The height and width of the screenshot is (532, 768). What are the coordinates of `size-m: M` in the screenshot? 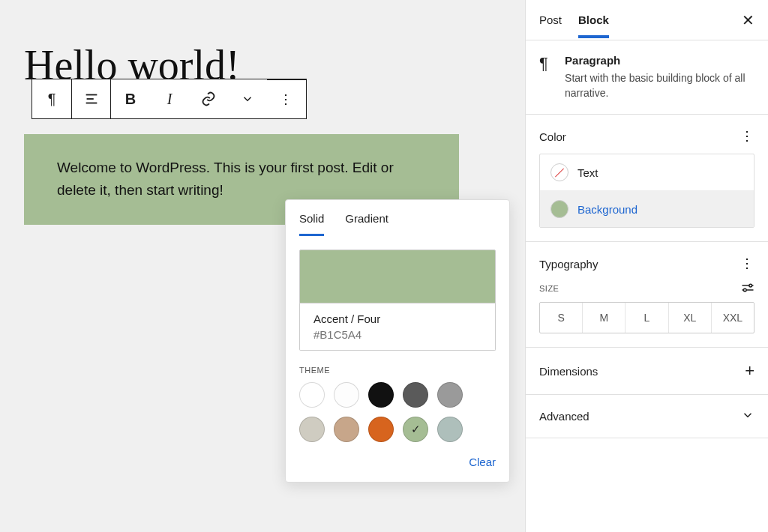 It's located at (603, 318).